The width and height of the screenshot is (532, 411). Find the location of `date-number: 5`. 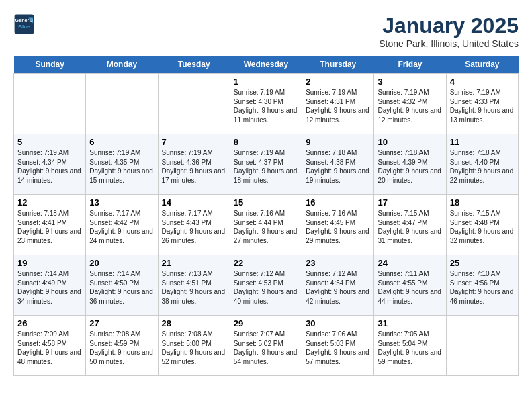

date-number: 5 is located at coordinates (50, 142).